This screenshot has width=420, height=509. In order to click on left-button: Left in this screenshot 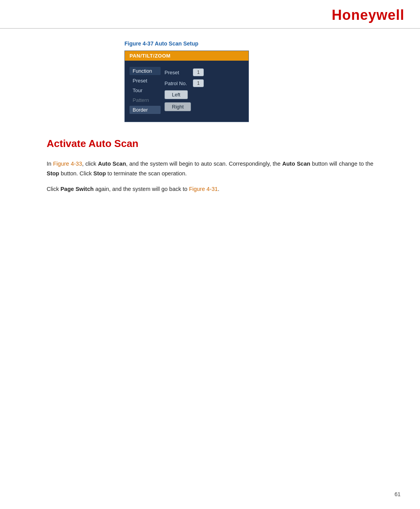, I will do `click(176, 95)`.